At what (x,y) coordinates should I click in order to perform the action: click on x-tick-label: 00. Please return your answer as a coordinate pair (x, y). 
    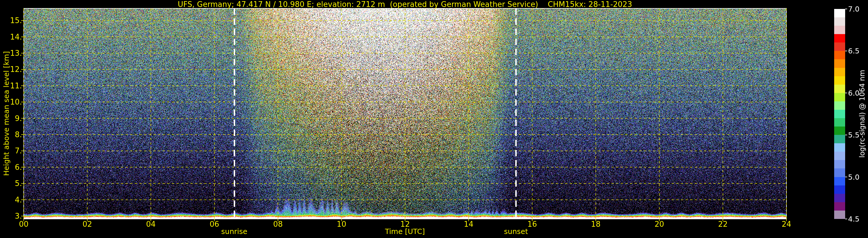
    Looking at the image, I should click on (24, 224).